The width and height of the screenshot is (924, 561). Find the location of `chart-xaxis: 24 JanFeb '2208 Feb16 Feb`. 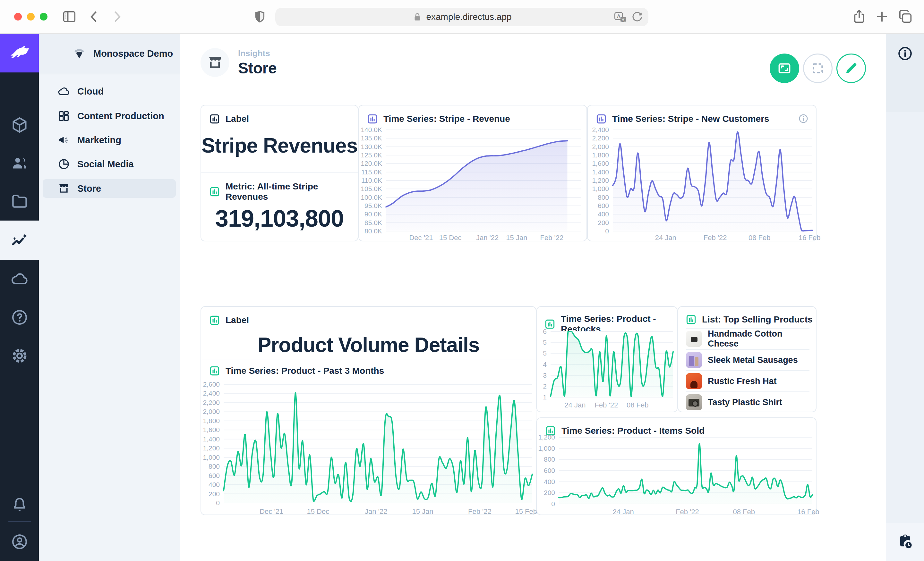

chart-xaxis: 24 JanFeb '2208 Feb16 Feb is located at coordinates (686, 512).